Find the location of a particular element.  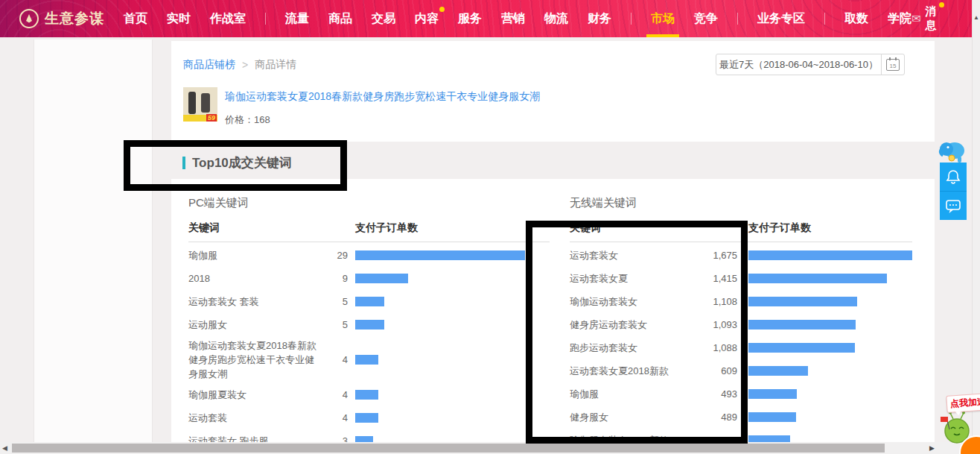

compass-logo-icon is located at coordinates (29, 19).